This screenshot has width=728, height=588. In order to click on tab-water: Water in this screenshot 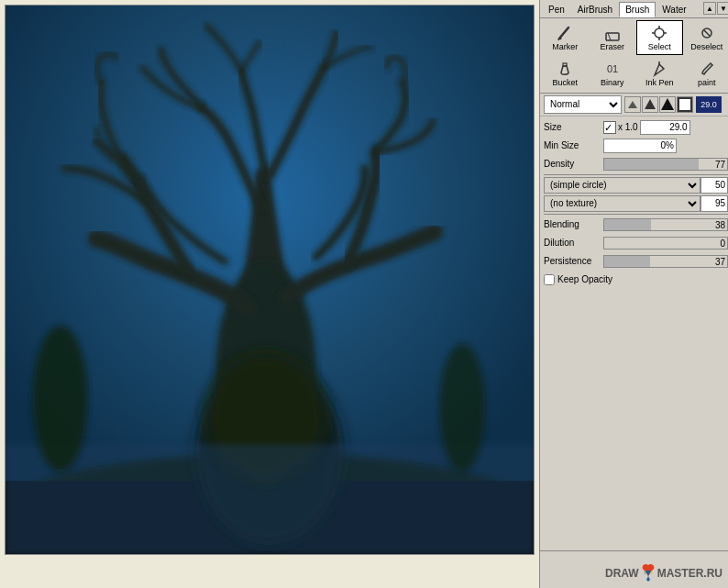, I will do `click(674, 9)`.